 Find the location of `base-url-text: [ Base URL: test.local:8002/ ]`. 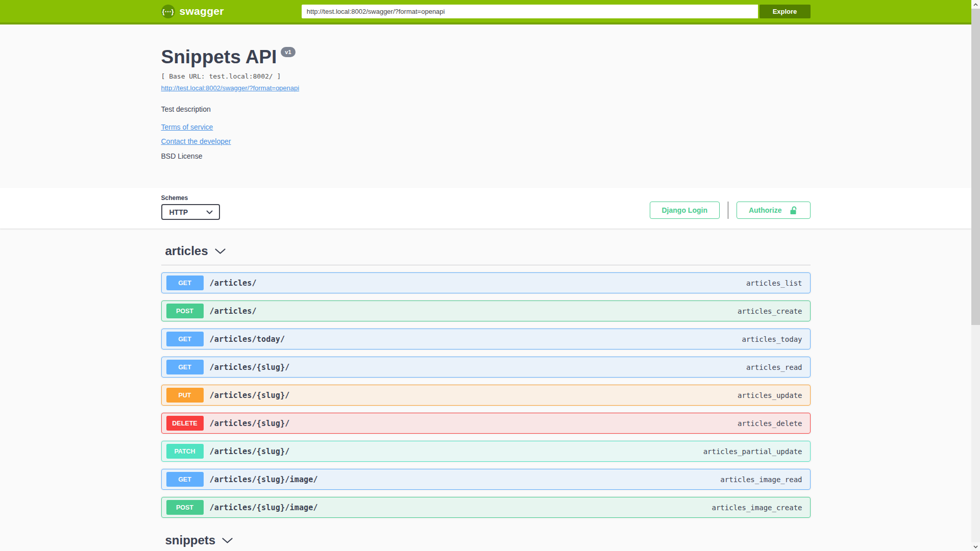

base-url-text: [ Base URL: test.local:8002/ ] is located at coordinates (486, 77).